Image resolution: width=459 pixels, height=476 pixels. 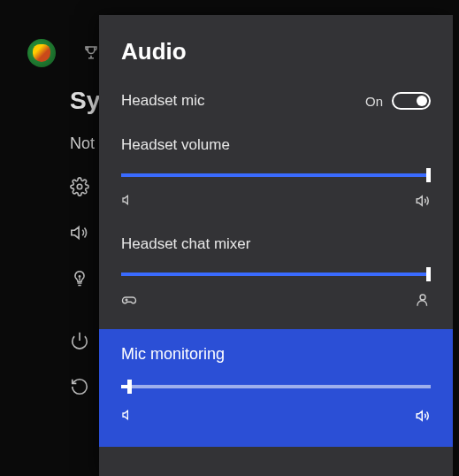 What do you see at coordinates (276, 274) in the screenshot?
I see `chat-mixer-slider` at bounding box center [276, 274].